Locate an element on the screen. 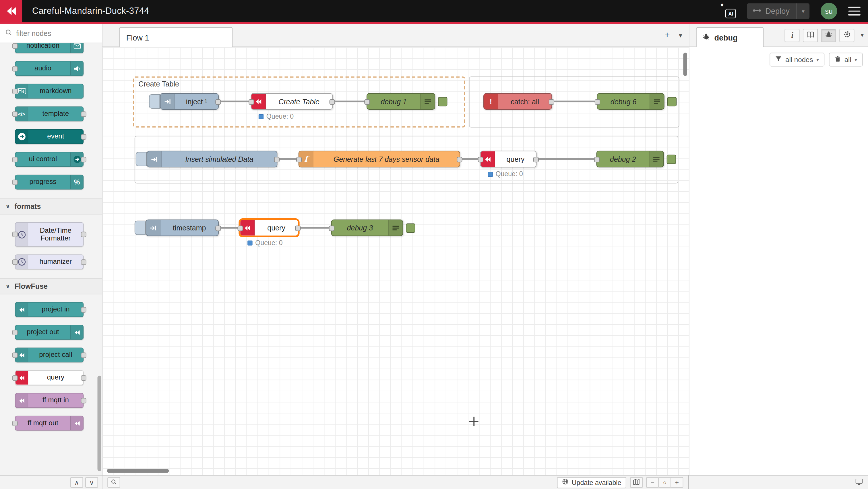  node-inject-1: inject ¹ is located at coordinates (189, 101).